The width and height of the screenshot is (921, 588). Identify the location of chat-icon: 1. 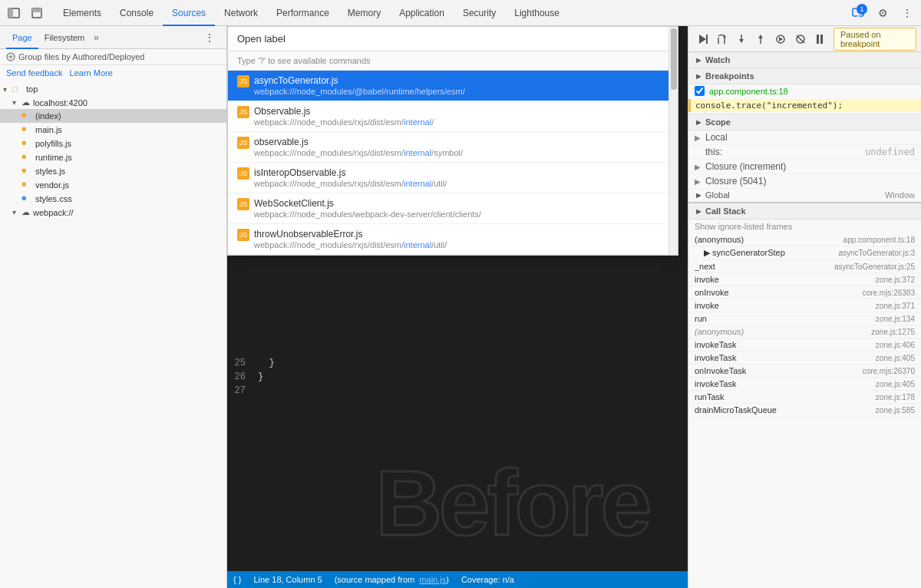
(858, 13).